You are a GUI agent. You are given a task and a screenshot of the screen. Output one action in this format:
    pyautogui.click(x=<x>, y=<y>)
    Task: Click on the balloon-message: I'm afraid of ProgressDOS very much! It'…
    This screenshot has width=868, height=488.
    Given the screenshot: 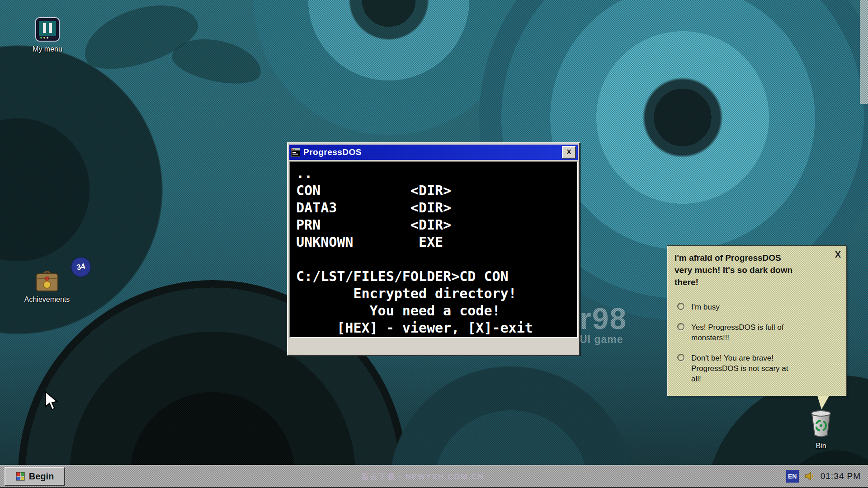 What is the action you would take?
    pyautogui.click(x=736, y=270)
    